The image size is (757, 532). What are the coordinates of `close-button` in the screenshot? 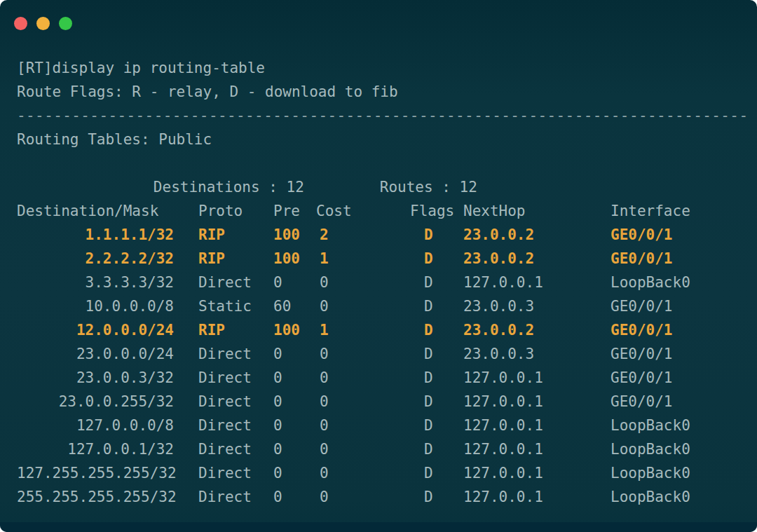 It's located at (21, 24).